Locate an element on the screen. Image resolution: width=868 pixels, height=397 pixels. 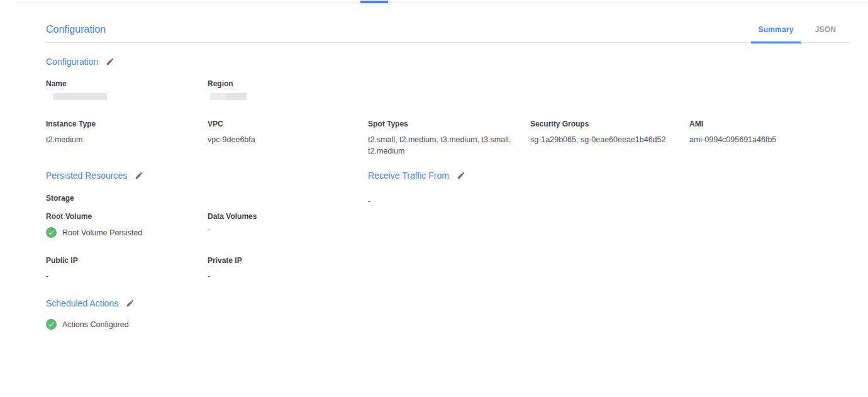
field-vpc-label: VPC is located at coordinates (282, 125).